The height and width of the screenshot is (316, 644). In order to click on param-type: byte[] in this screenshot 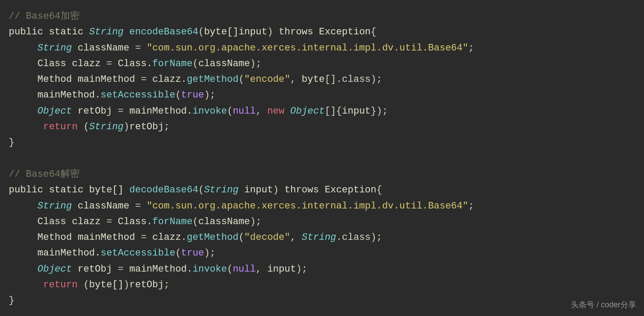, I will do `click(221, 32)`.